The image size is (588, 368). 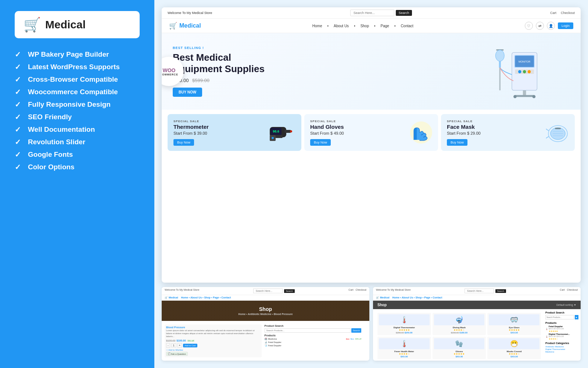 What do you see at coordinates (518, 71) in the screenshot?
I see `hero-image: MONITOR` at bounding box center [518, 71].